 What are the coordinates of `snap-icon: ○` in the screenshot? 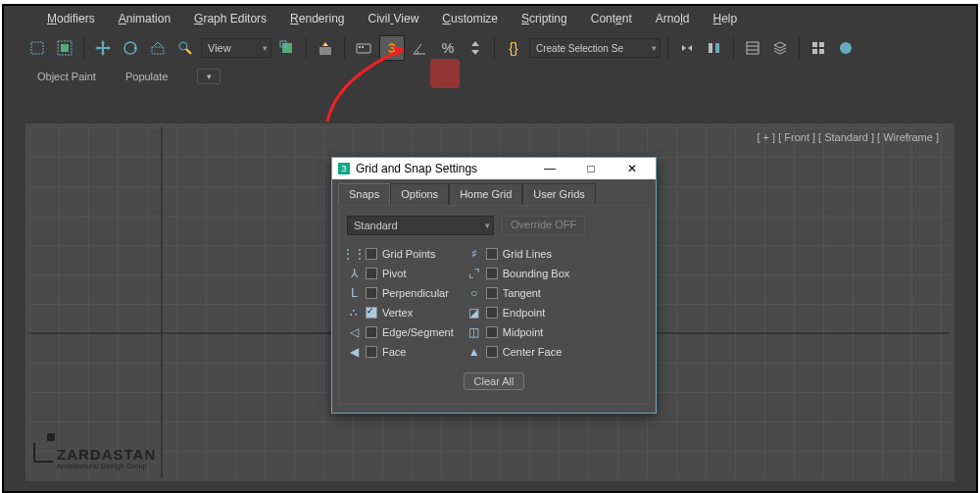 It's located at (474, 293).